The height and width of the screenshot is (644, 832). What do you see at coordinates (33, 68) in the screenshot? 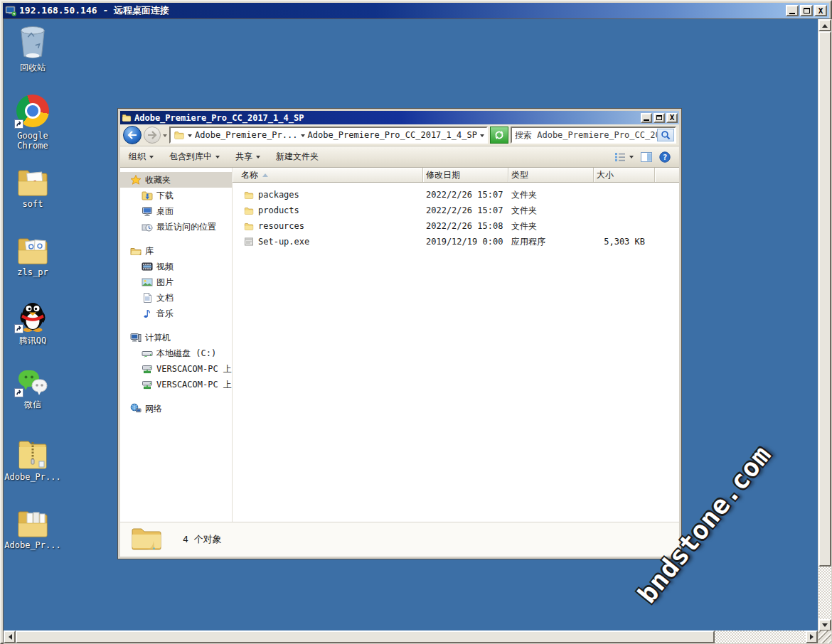
I see `desktop-icon-label: 回收站` at bounding box center [33, 68].